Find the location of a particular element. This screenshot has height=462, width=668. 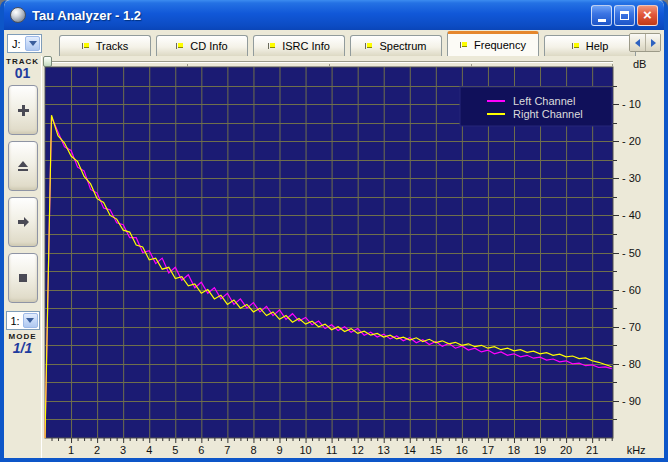

legend-label: Right Channel is located at coordinates (548, 114).